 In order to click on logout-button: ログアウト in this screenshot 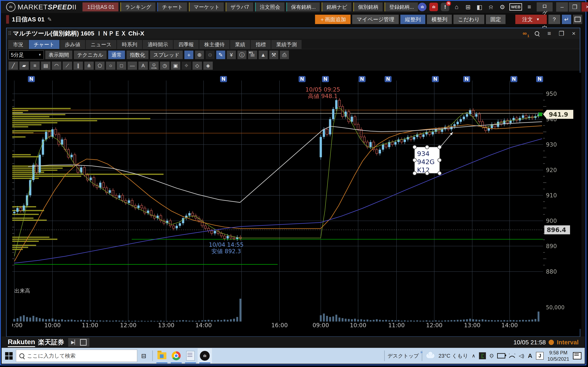, I will do `click(545, 7)`.